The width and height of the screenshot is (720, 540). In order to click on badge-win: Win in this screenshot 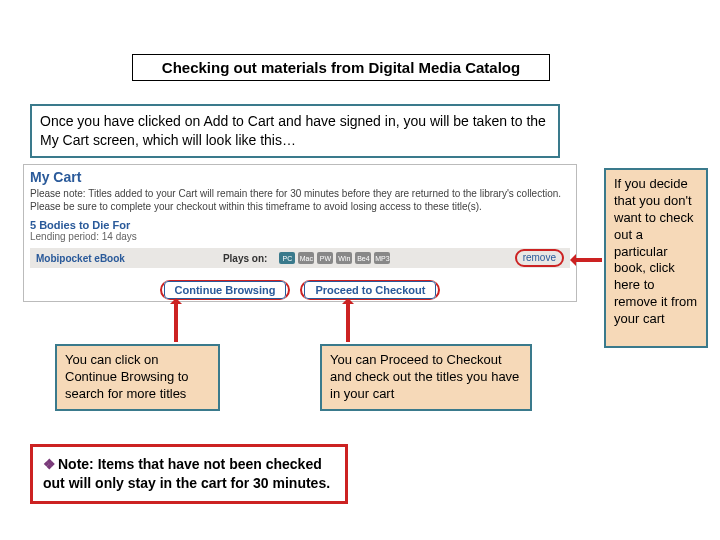, I will do `click(344, 258)`.